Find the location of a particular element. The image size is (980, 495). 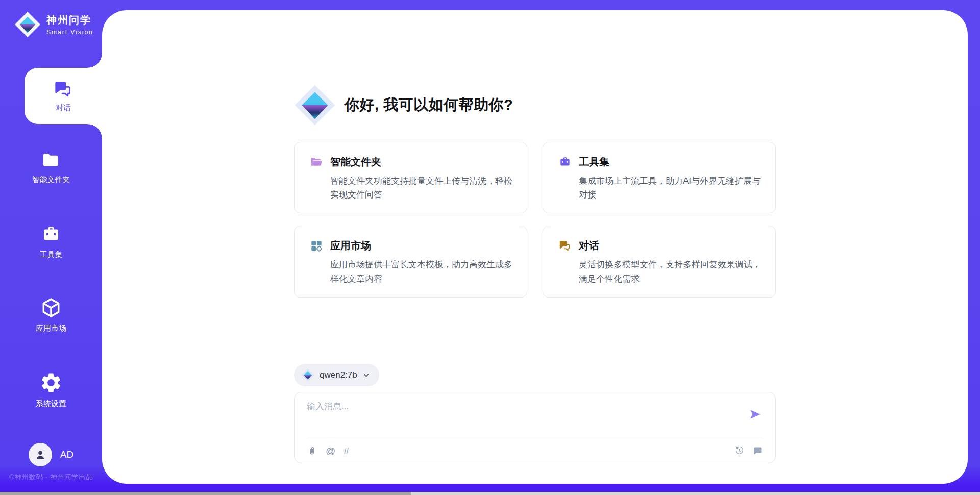

card-description: 智能文件夹功能支持批量文件上传与清洗，轻松实现文件问答 is located at coordinates (411, 188).